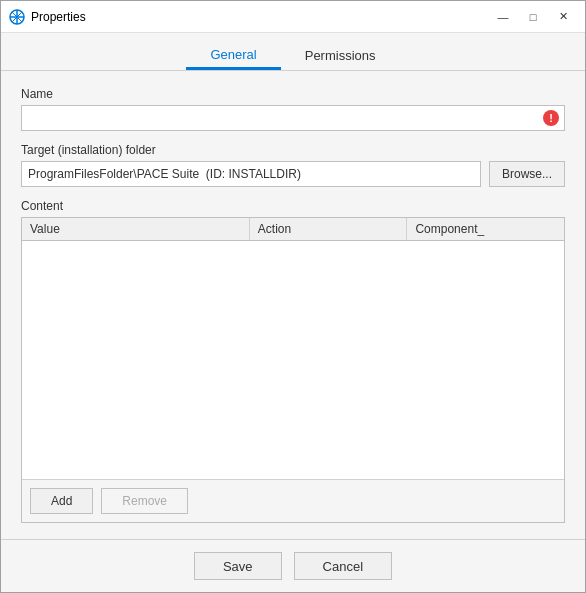  What do you see at coordinates (343, 566) in the screenshot?
I see `cancel-button: Cancel` at bounding box center [343, 566].